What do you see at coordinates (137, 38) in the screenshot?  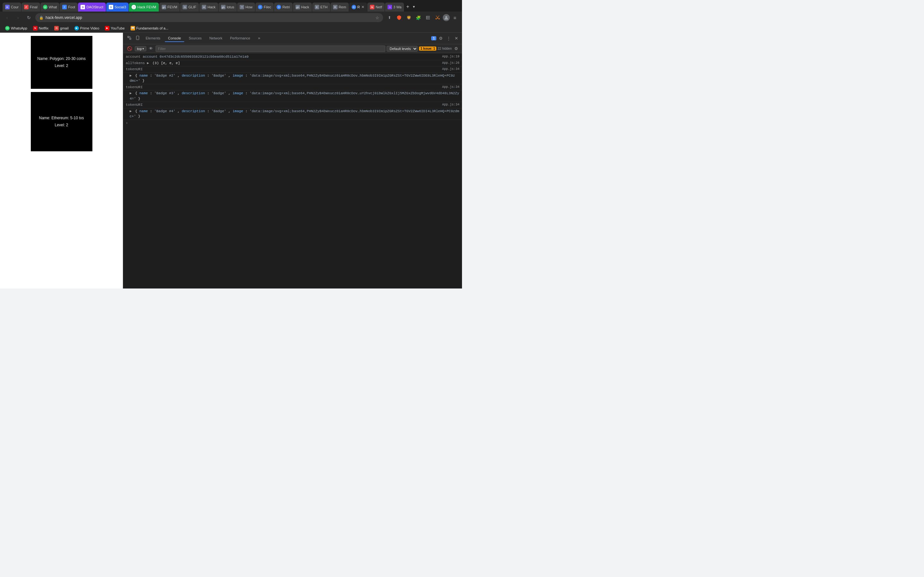 I see `devtools-device-button` at bounding box center [137, 38].